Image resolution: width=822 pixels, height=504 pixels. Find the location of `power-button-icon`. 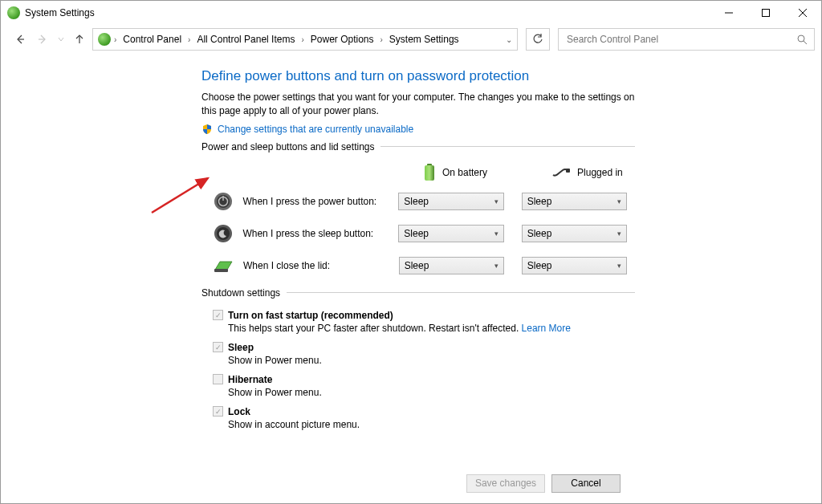

power-button-icon is located at coordinates (223, 201).